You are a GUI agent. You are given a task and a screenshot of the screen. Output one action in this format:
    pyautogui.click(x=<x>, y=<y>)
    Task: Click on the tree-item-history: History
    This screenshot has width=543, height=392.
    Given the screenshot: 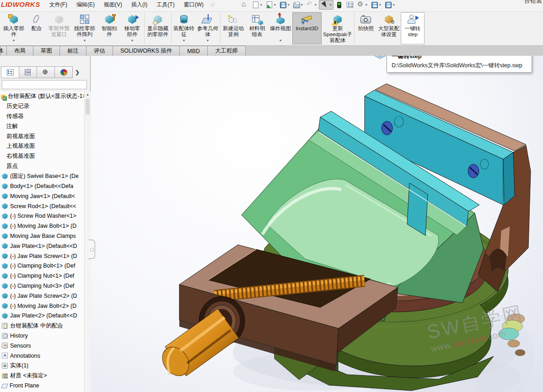 What is the action you would take?
    pyautogui.click(x=45, y=336)
    